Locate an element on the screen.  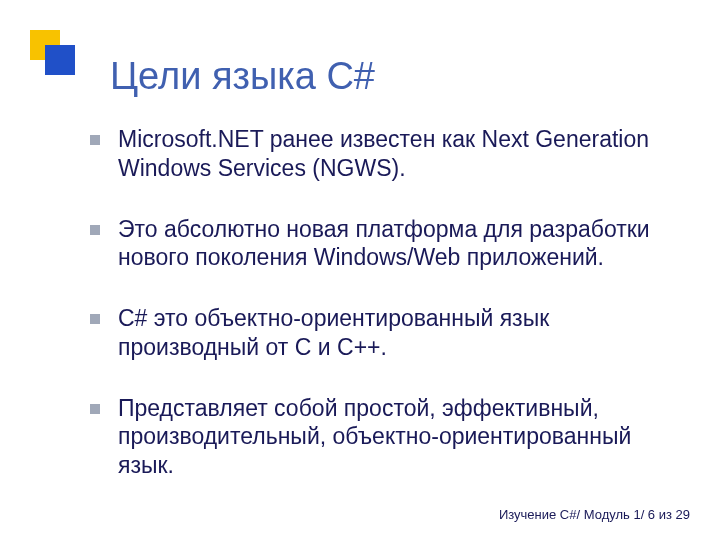
slide-title: Цели языка C# is located at coordinates (242, 76).